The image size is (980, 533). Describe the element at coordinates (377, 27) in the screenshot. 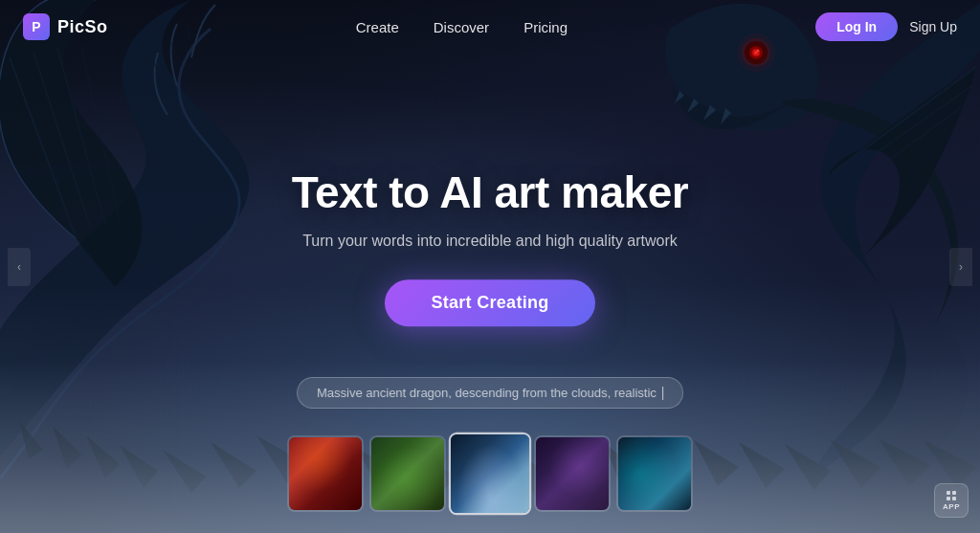

I see `nav-link-create: Create` at that location.